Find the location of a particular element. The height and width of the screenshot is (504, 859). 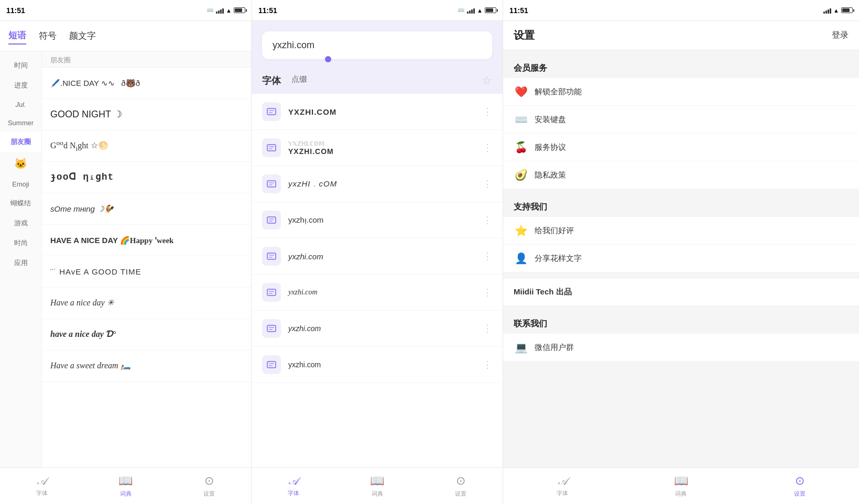

font-more-7: ⋮ is located at coordinates (487, 365).